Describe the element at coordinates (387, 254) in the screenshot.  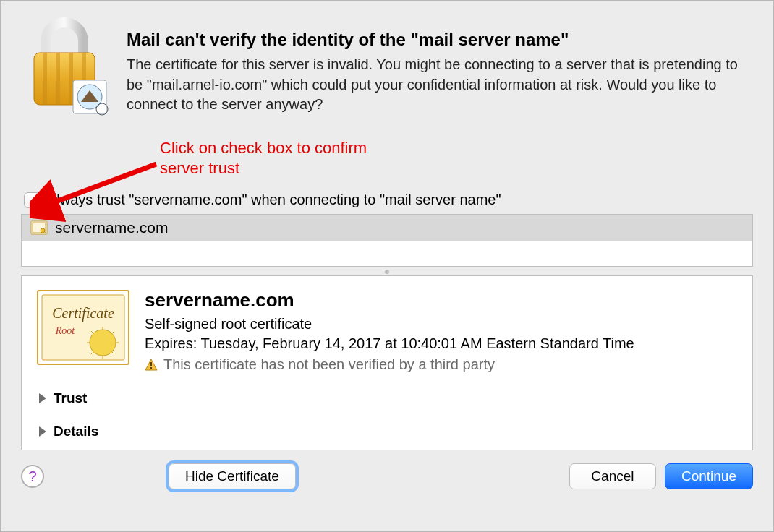
I see `certificate-list-blank-row` at that location.